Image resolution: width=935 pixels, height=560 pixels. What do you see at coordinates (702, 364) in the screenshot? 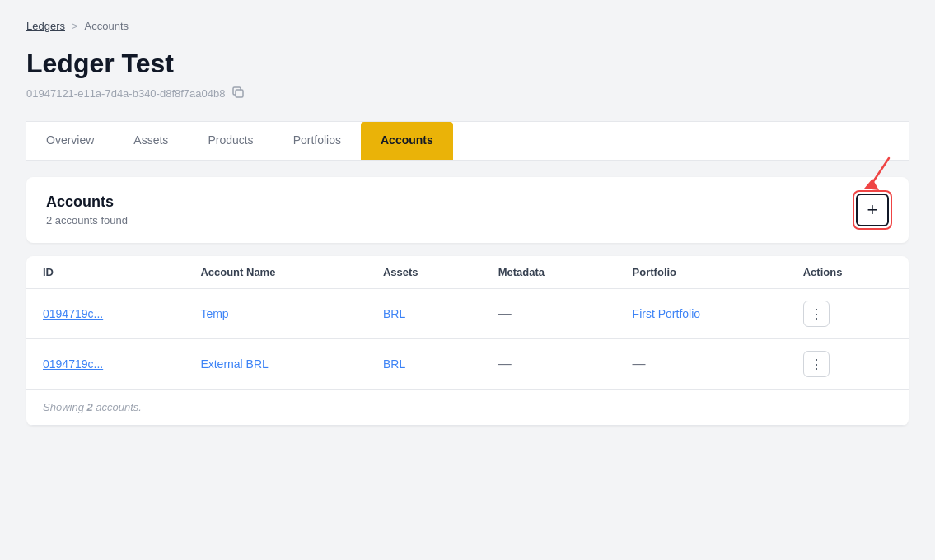
I see `row-2-portfolio: —` at bounding box center [702, 364].